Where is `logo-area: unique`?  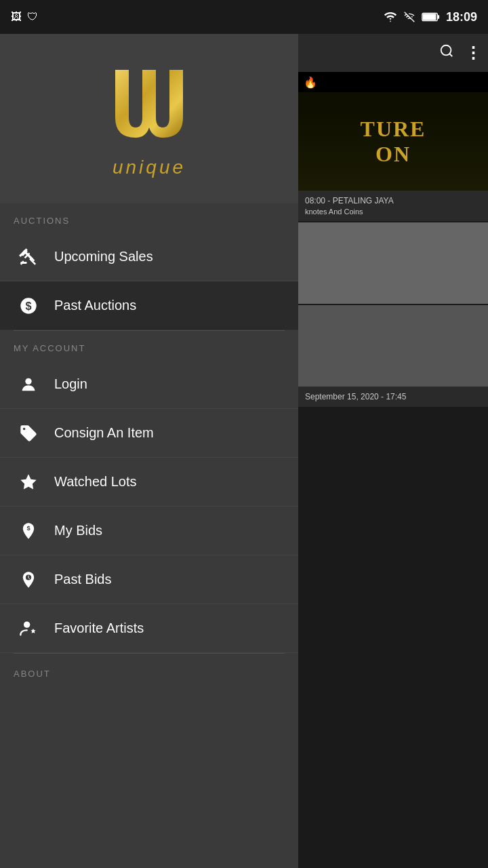 logo-area: unique is located at coordinates (149, 119).